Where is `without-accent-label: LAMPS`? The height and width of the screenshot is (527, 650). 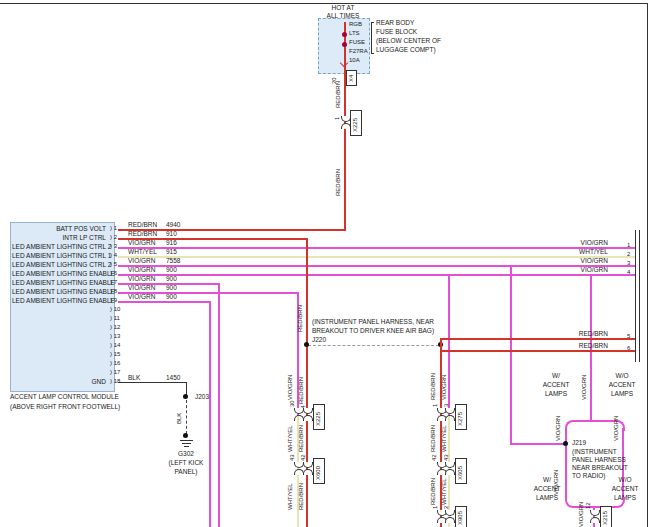 without-accent-label: LAMPS is located at coordinates (622, 394).